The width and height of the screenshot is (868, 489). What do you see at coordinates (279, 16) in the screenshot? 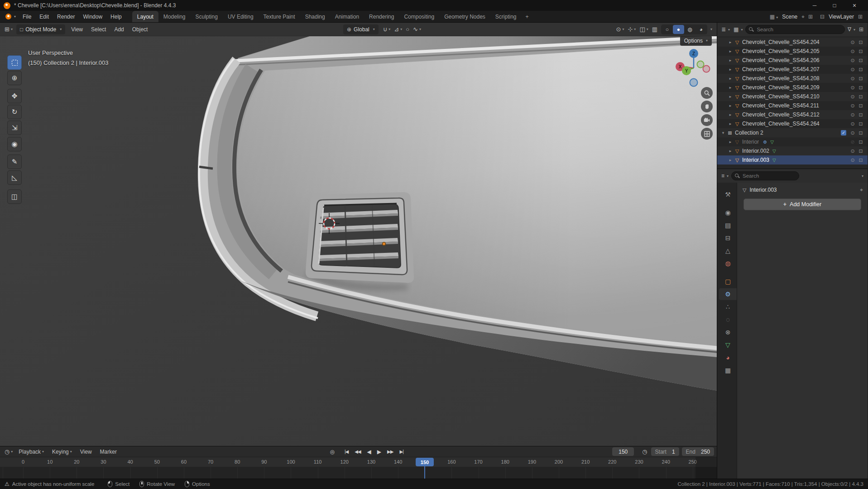
I see `workspace-tab-texture-paint: Texture Paint` at bounding box center [279, 16].